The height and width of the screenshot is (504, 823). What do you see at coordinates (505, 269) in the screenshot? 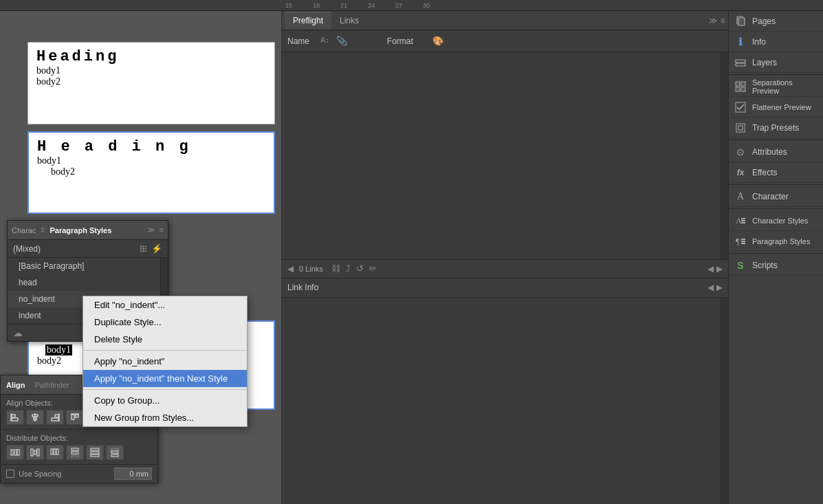
I see `links-bottom-bar: ◀ 0 Links ⛓ ⤴ ↺ ✏ ◀ ▶` at bounding box center [505, 269].